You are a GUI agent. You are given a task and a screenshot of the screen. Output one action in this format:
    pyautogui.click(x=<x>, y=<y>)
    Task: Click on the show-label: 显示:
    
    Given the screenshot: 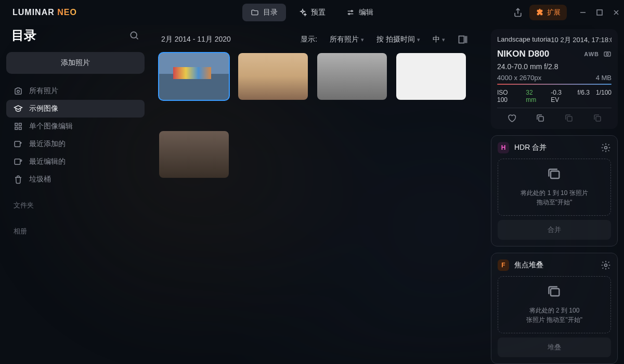 What is the action you would take?
    pyautogui.click(x=309, y=40)
    